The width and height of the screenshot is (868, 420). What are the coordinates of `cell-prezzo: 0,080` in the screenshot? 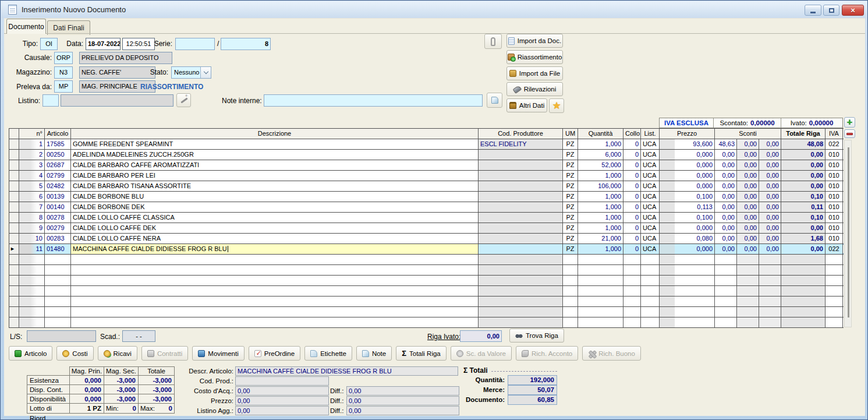 It's located at (687, 239).